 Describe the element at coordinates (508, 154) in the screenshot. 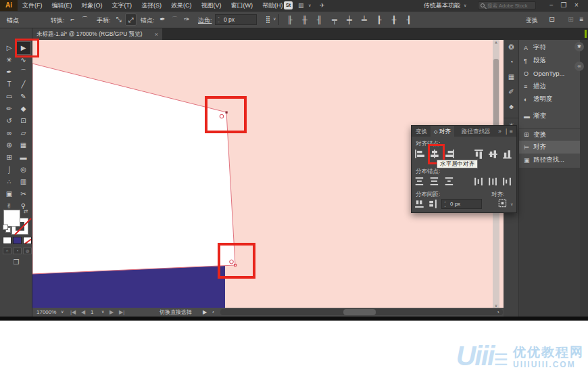

I see `align-bottom-button` at that location.